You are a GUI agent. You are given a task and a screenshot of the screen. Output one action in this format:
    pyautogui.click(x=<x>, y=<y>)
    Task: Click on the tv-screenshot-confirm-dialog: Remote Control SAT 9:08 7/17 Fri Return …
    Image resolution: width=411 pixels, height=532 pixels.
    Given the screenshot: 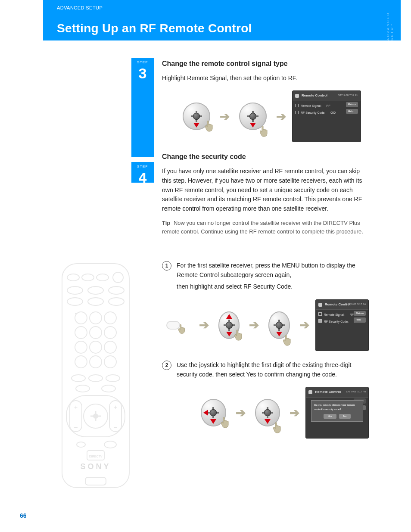 What is the action you would take?
    pyautogui.click(x=337, y=413)
    